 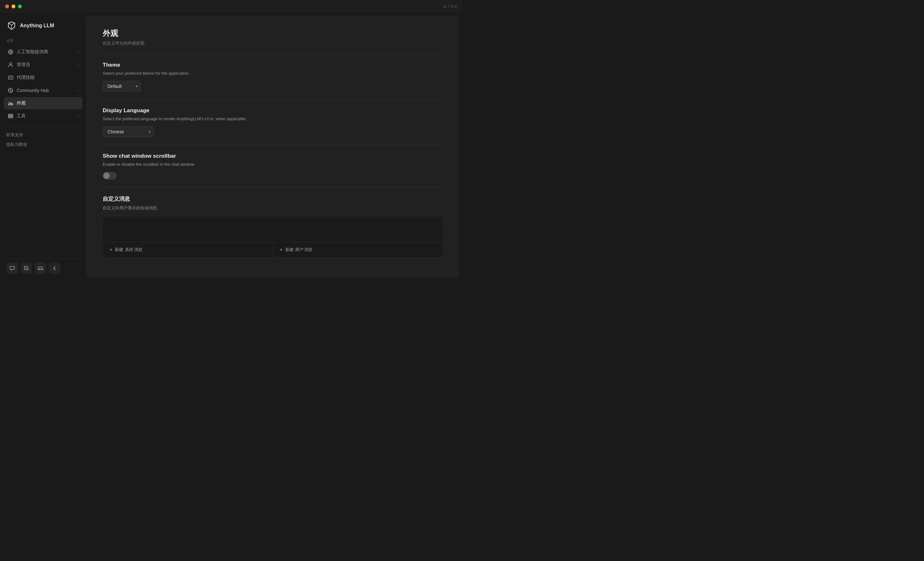 What do you see at coordinates (43, 52) in the screenshot?
I see `sidebar-item-ai-provider: 人工智能提供商 ›` at bounding box center [43, 52].